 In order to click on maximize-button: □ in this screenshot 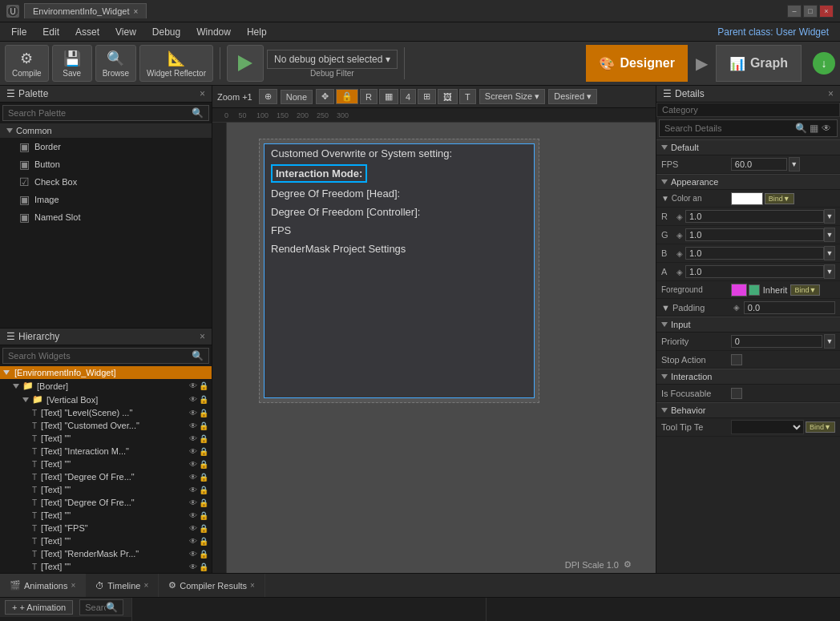, I will do `click(810, 11)`.